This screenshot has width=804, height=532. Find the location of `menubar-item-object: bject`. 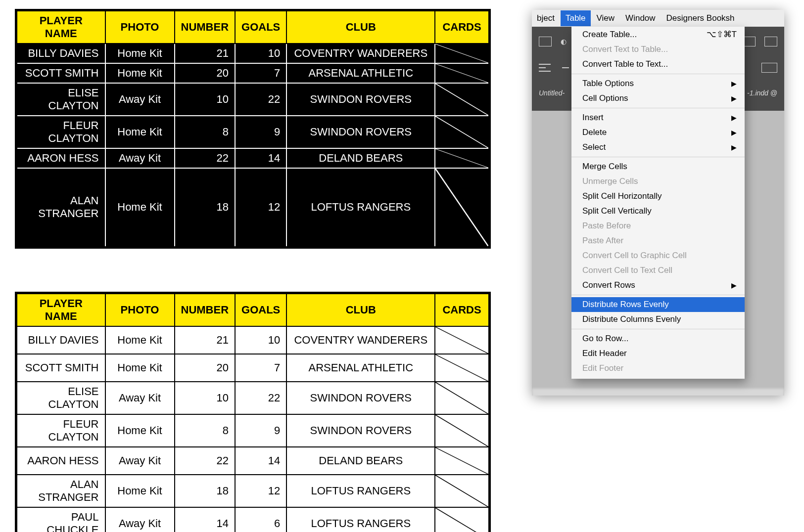

menubar-item-object: bject is located at coordinates (546, 18).